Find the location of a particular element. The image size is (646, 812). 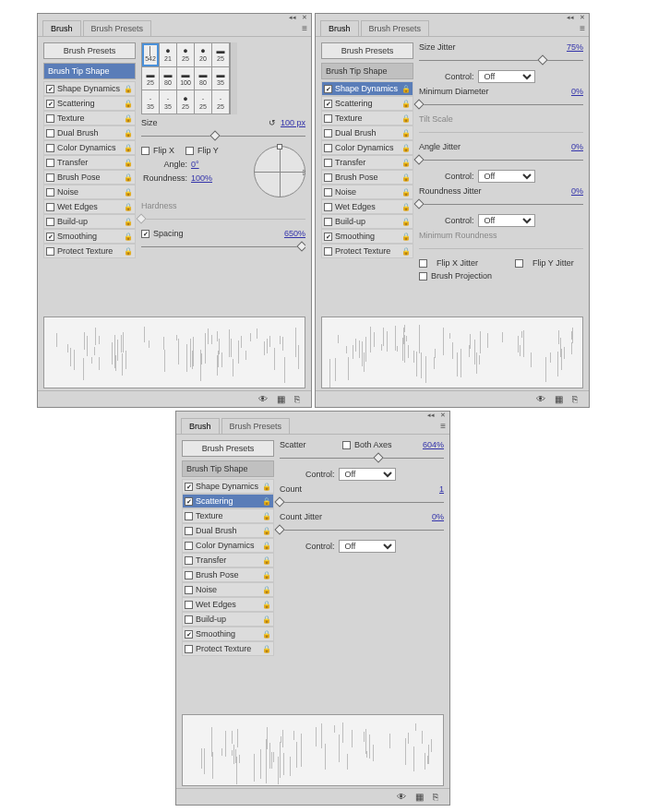

brush-swatch: ▬25 is located at coordinates (150, 79).